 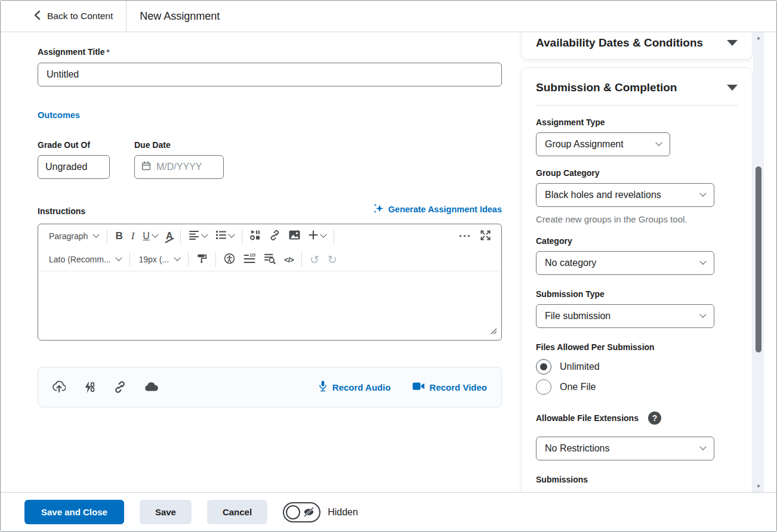 I want to click on list-button, so click(x=224, y=236).